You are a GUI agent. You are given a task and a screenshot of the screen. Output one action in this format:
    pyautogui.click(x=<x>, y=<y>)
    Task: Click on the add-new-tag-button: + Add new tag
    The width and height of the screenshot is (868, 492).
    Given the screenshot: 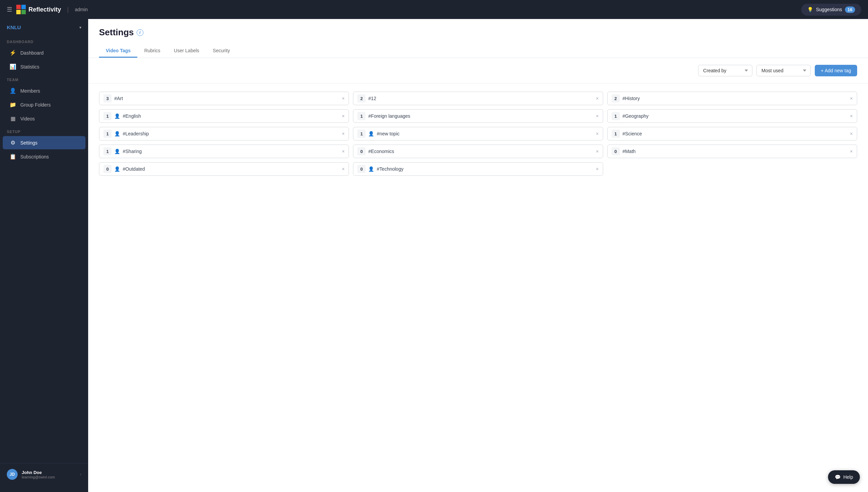 What is the action you would take?
    pyautogui.click(x=836, y=71)
    